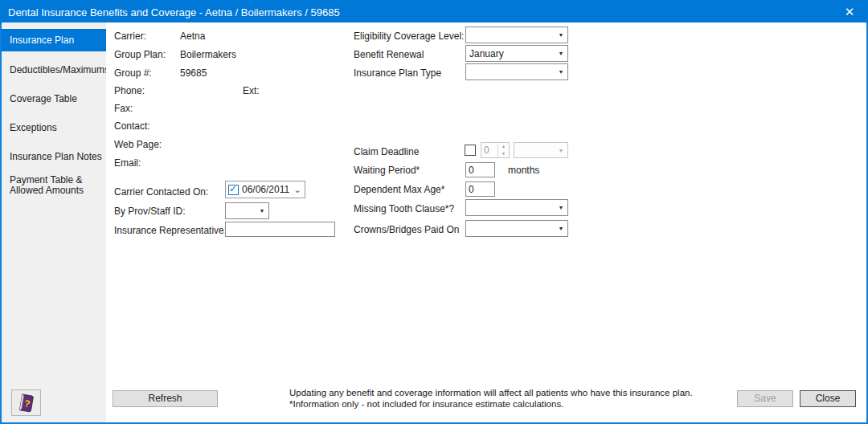  Describe the element at coordinates (54, 222) in the screenshot. I see `sidebar: Insurance Plan Deductibles/Maximums Cove…` at that location.